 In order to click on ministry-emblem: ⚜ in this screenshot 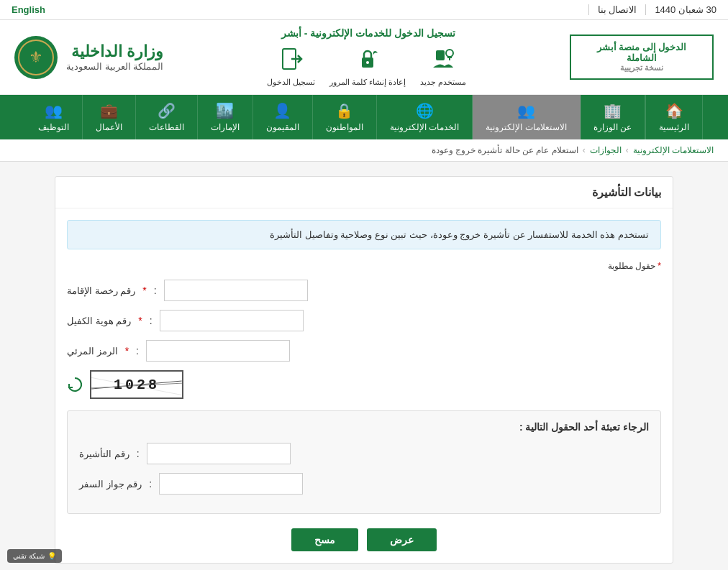, I will do `click(36, 58)`.